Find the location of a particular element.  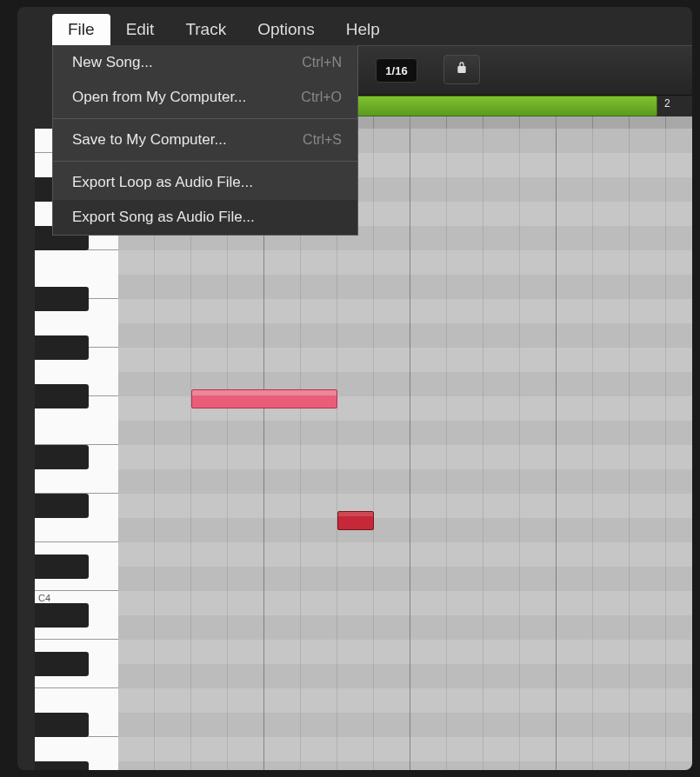

file-menu-dropdown: New Song... Ctrl+N Open from My Computer… is located at coordinates (205, 141).